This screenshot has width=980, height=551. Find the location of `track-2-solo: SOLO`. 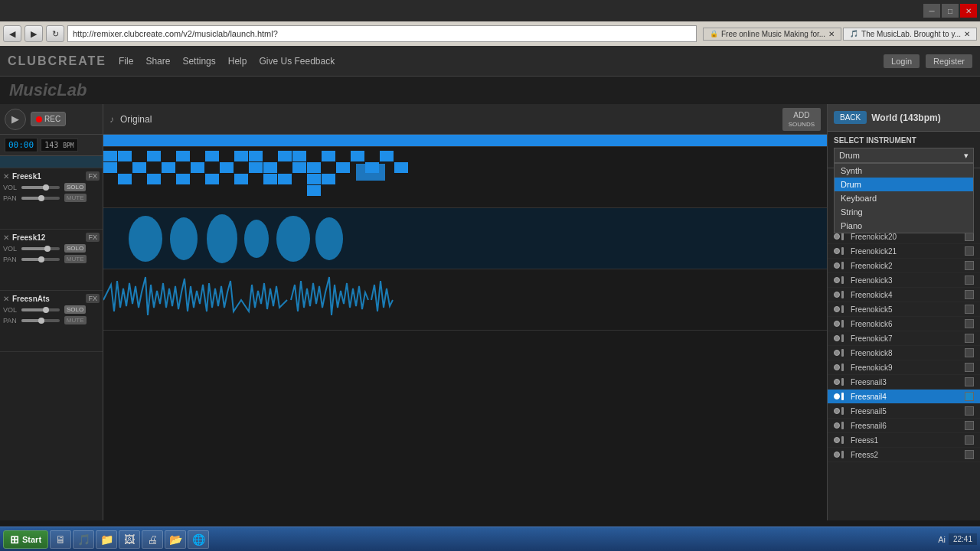

track-2-solo: SOLO is located at coordinates (75, 248).